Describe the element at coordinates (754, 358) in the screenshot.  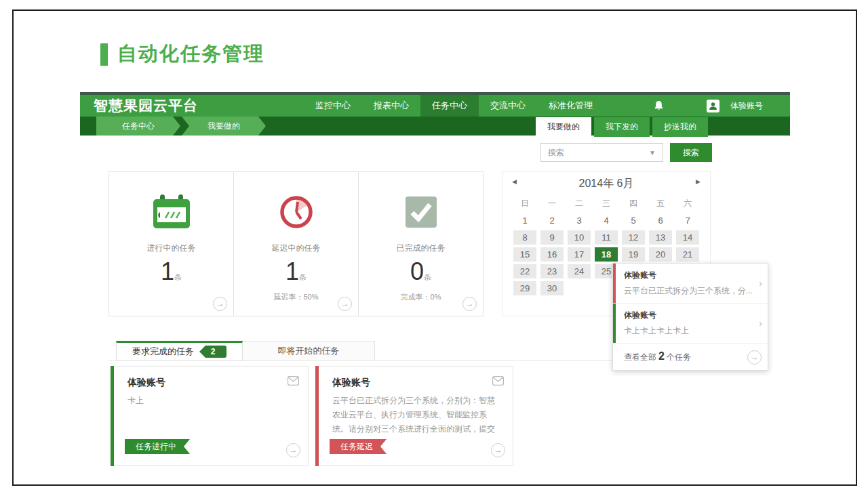
I see `popup-go-arrow-icon: →` at that location.